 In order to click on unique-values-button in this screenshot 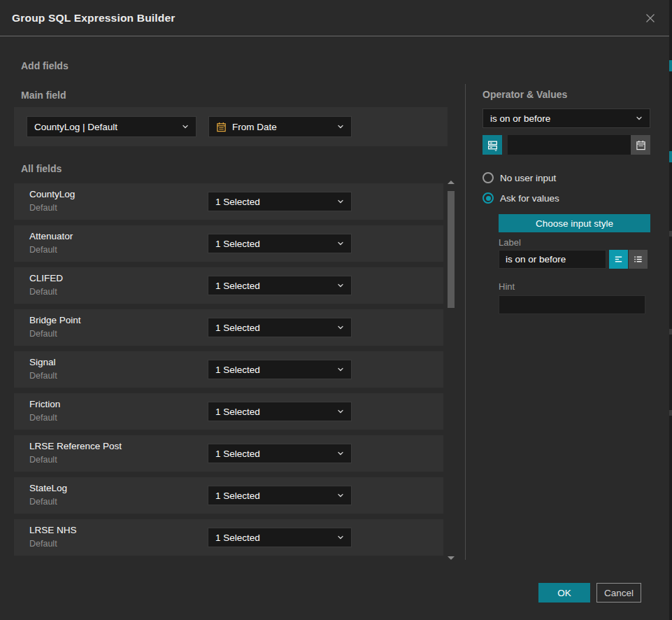, I will do `click(492, 145)`.